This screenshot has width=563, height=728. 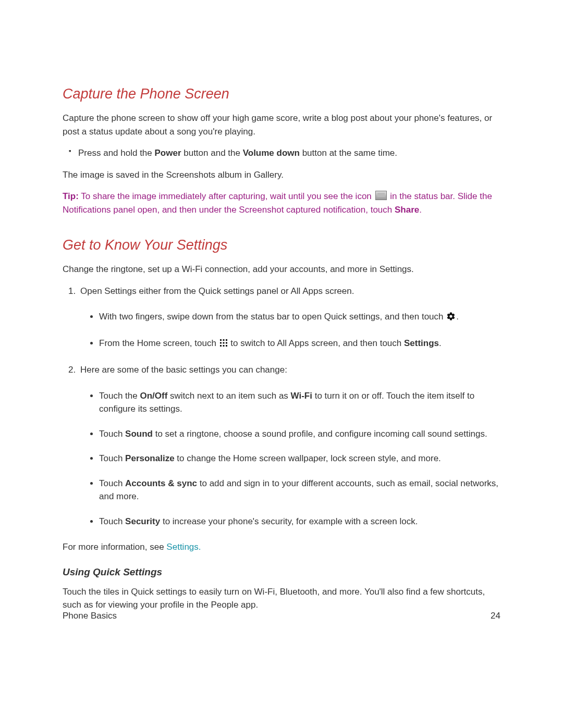 I want to click on security-label: Security, so click(x=143, y=521).